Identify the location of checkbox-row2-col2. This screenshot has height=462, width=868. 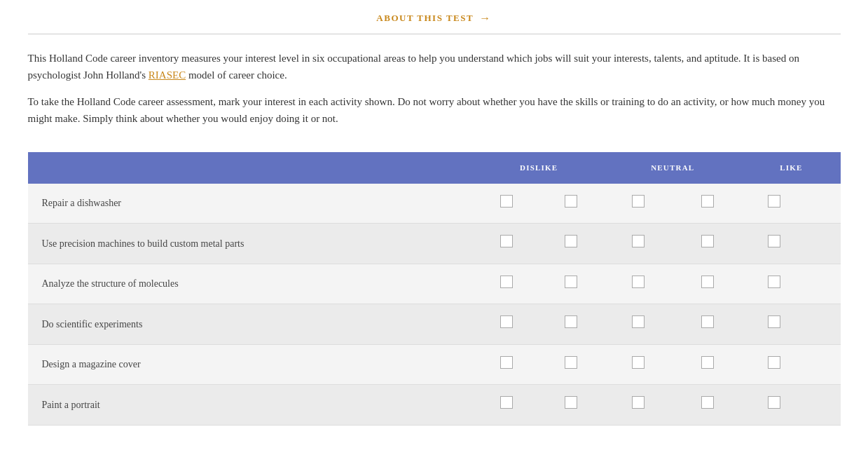
(638, 282).